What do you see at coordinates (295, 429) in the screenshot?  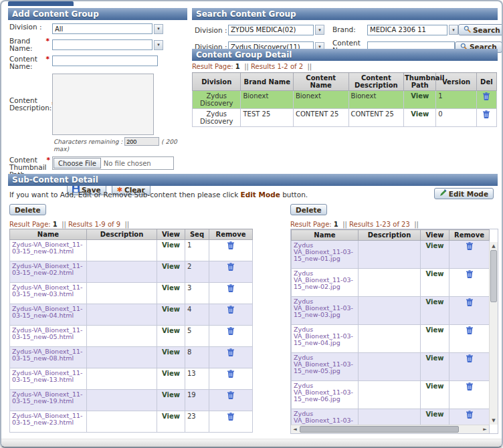 I see `scroll-left-icon: ◄` at bounding box center [295, 429].